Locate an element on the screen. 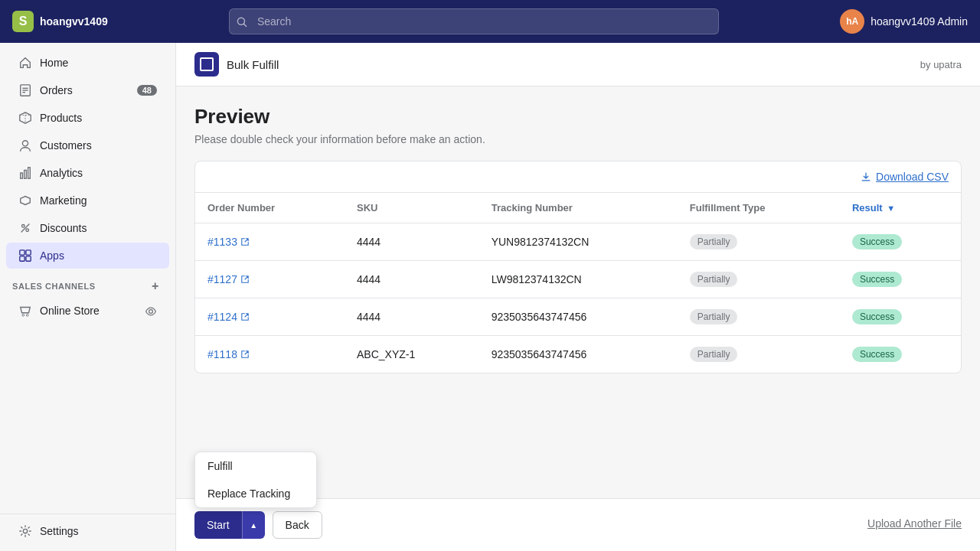 Image resolution: width=980 pixels, height=551 pixels. result-sort-icon: ▼ is located at coordinates (891, 208).